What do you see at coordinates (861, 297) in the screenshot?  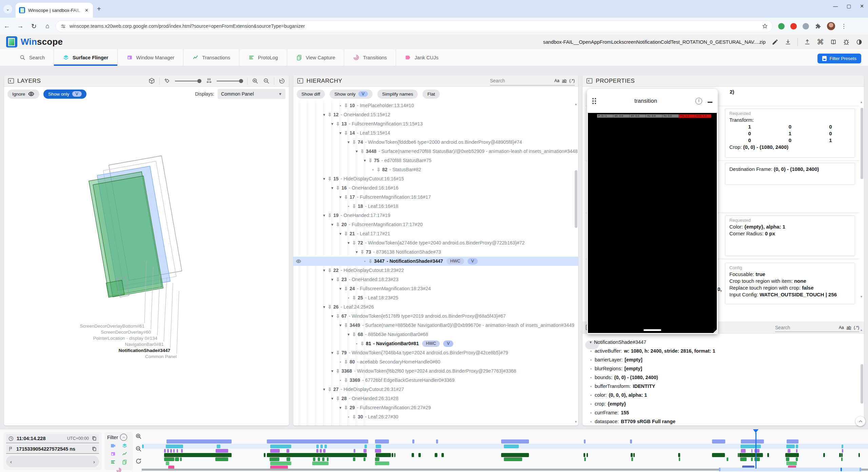 I see `scroll-down-icon: ▼` at bounding box center [861, 297].